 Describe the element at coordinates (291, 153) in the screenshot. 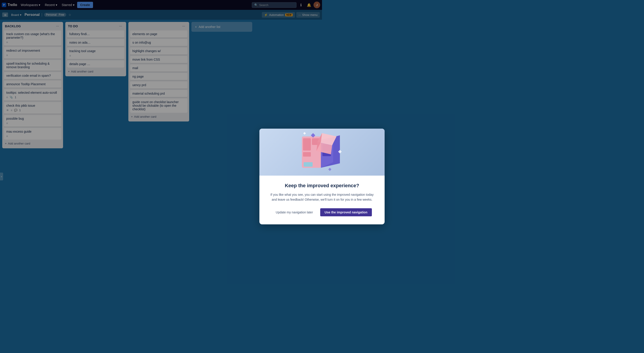

I see `modal-dialog: Keep the improved experience? If you lik…` at that location.